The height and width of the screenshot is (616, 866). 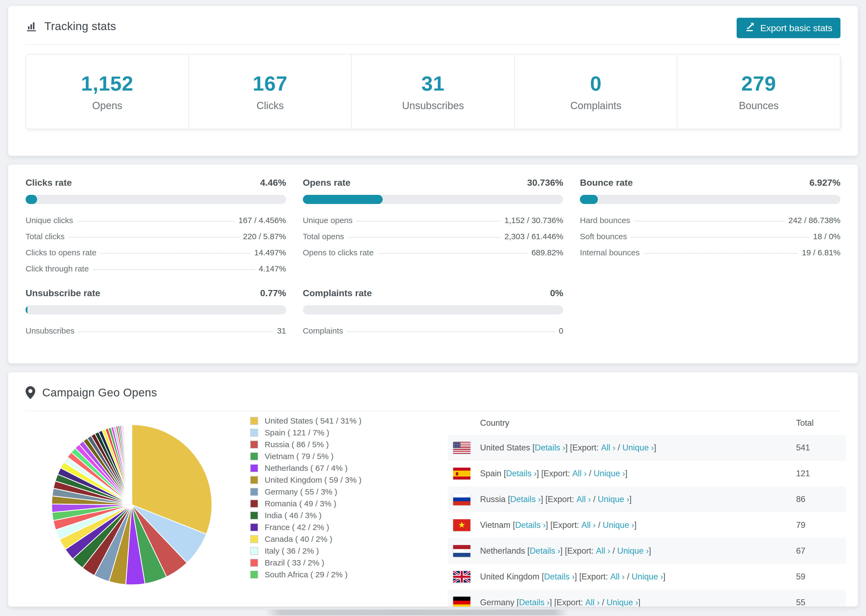 What do you see at coordinates (647, 448) in the screenshot?
I see `table-row-united-states: United States [Details ›] [Export: All ›…` at bounding box center [647, 448].